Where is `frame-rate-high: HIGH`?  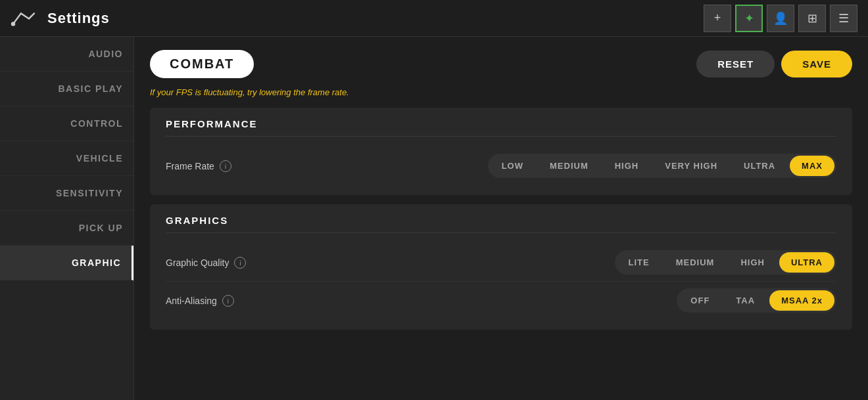
frame-rate-high: HIGH is located at coordinates (627, 166).